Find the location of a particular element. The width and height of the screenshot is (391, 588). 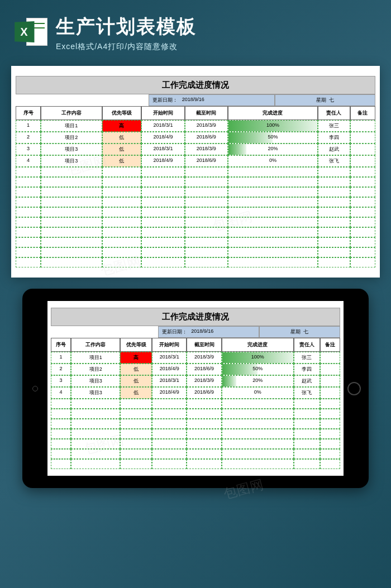

cell-task: 项目1 is located at coordinates (71, 126).